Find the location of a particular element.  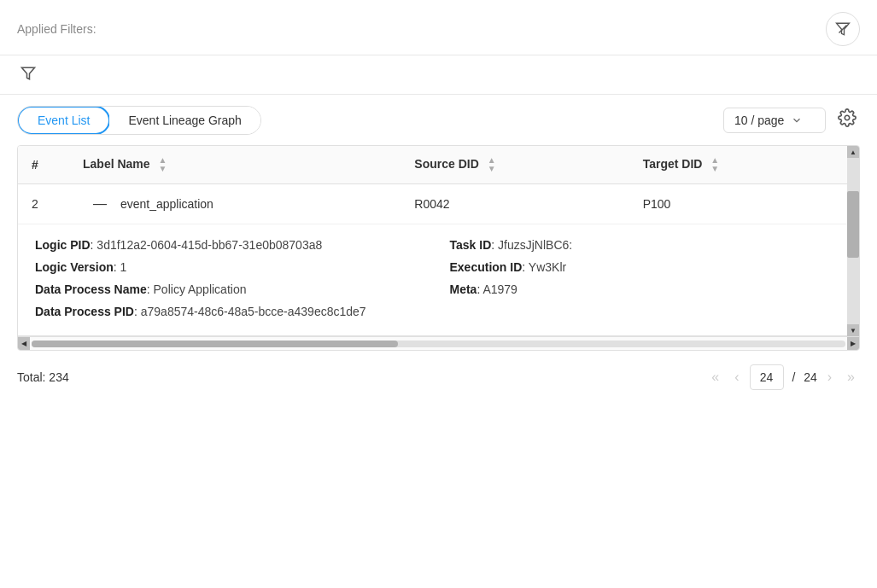

prev-page-button: ‹ is located at coordinates (736, 377).